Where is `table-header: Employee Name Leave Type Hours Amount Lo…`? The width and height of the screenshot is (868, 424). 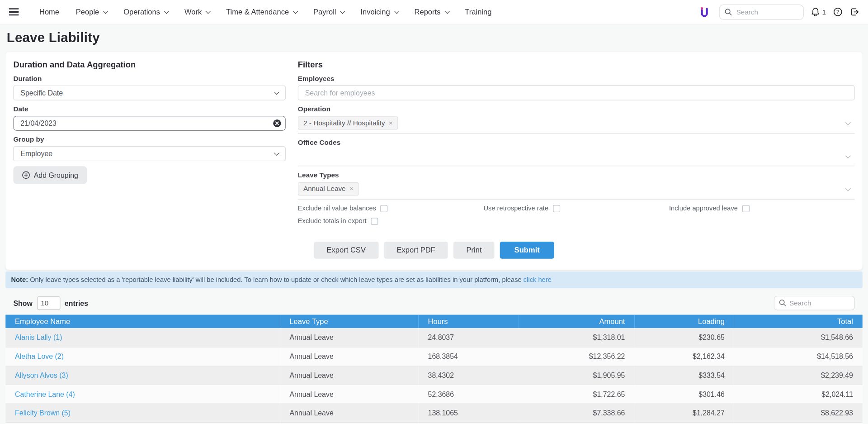
table-header: Employee Name Leave Type Hours Amount Lo… is located at coordinates (434, 321).